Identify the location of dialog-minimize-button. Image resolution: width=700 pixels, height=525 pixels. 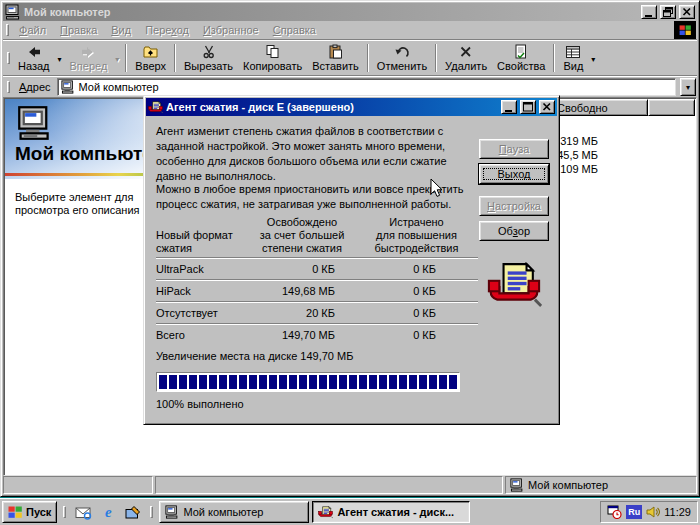
(509, 107).